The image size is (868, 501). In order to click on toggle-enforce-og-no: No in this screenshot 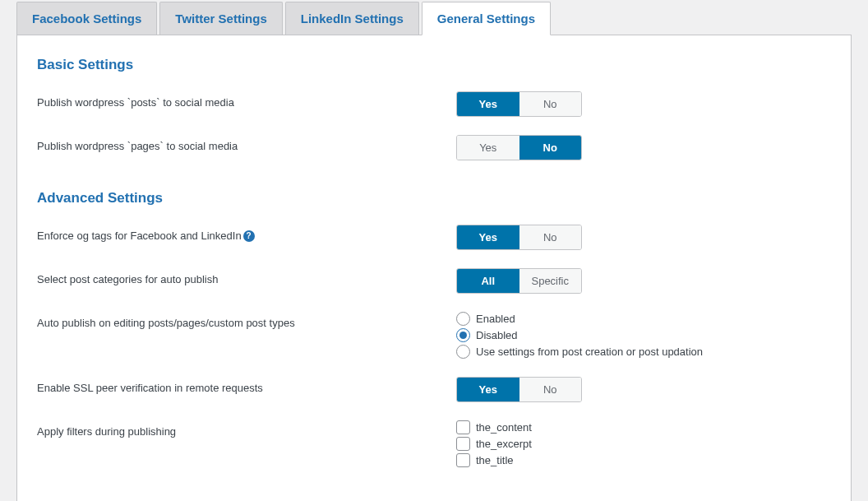, I will do `click(551, 237)`.